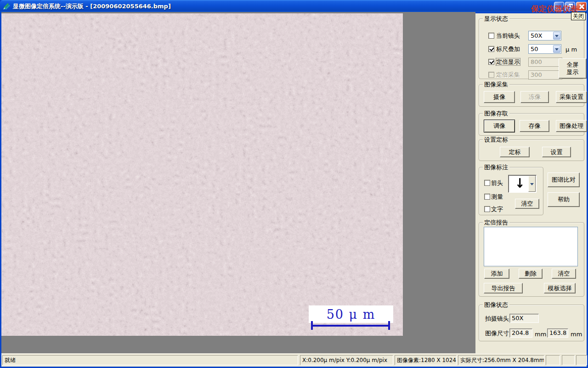  I want to click on arrow-label: 箭头, so click(497, 183).